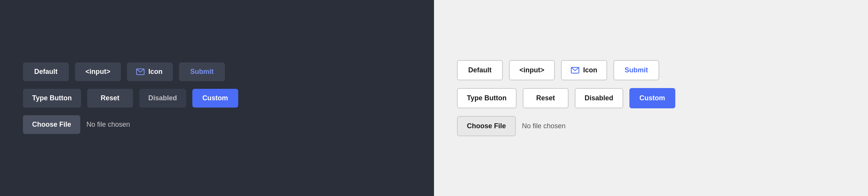 This screenshot has height=196, width=868. Describe the element at coordinates (76, 125) in the screenshot. I see `dark-file-row: Choose File No file chosen` at that location.